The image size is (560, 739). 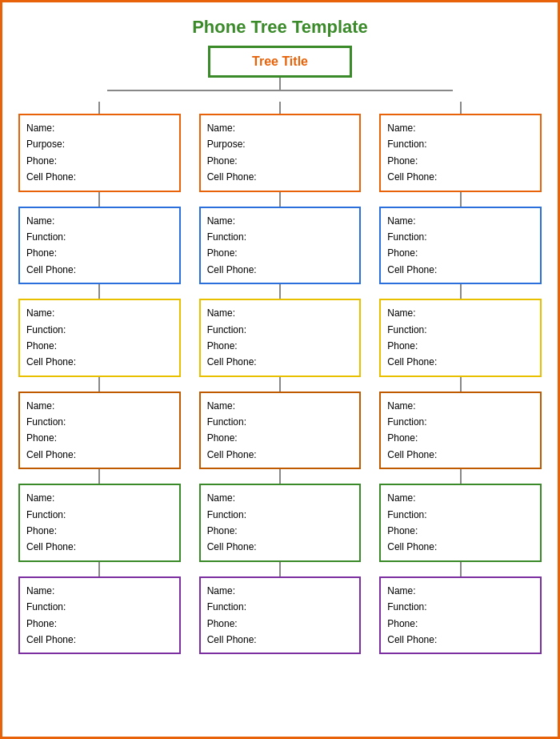 I want to click on col1-card-6: Name: Function: Phone: Cell Phone:, so click(x=99, y=616).